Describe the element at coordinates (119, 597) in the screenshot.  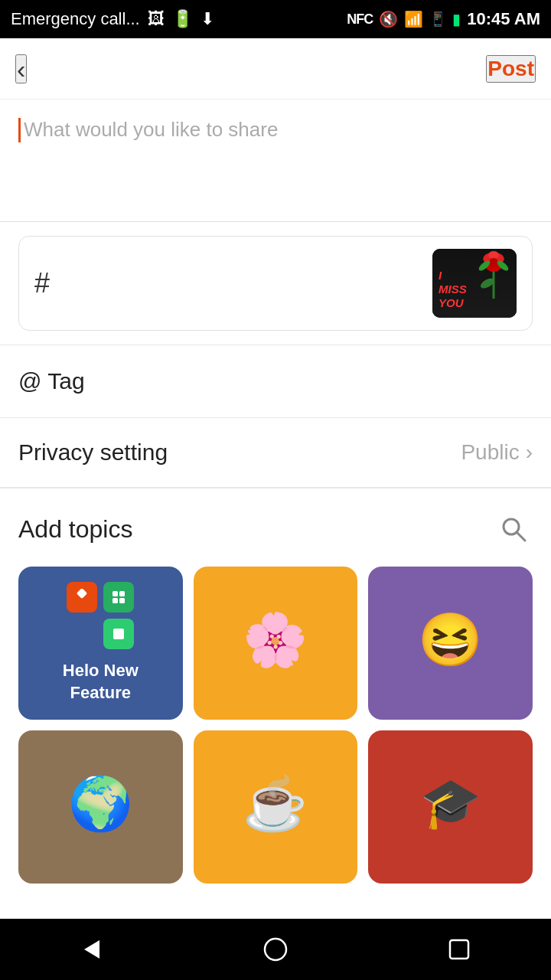
I see `helo-grid-icon` at that location.